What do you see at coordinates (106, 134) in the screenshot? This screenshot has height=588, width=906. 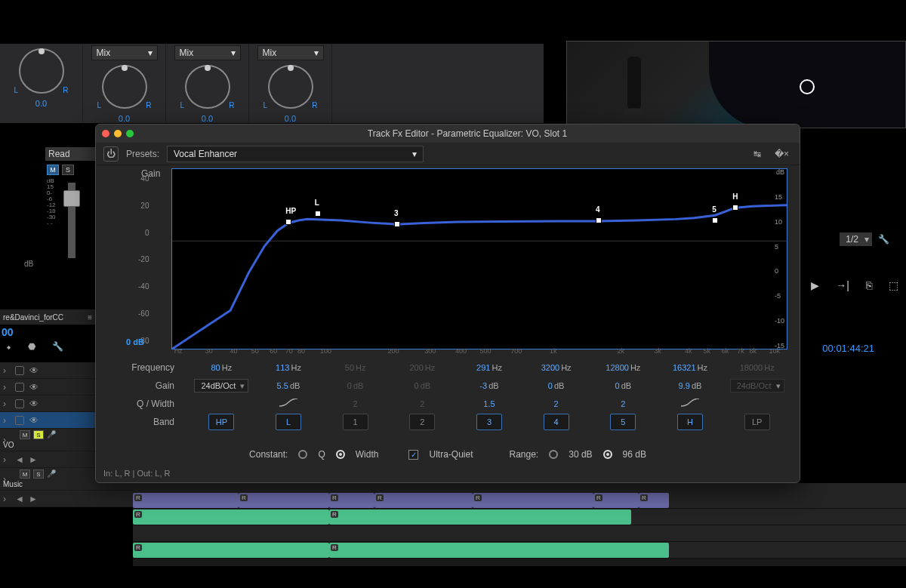 I see `close-button` at bounding box center [106, 134].